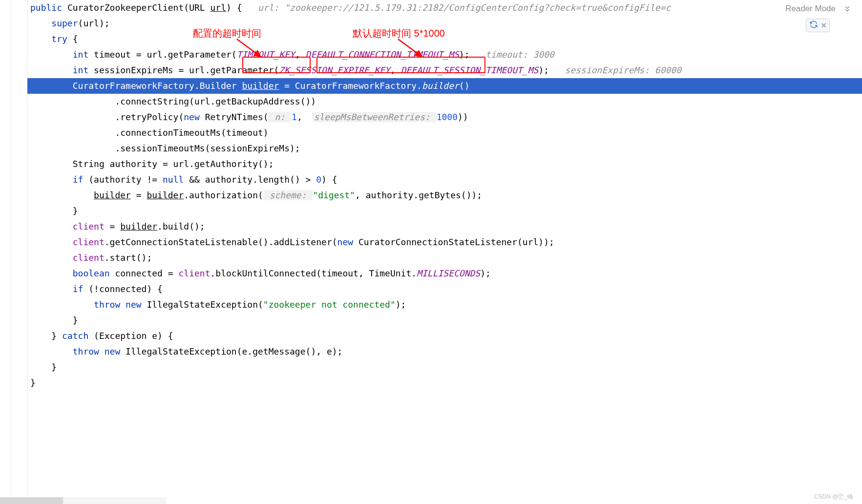 The width and height of the screenshot is (862, 504). Describe the element at coordinates (374, 117) in the screenshot. I see `inlay-hint: sleepMsBetweenRetries:` at that location.